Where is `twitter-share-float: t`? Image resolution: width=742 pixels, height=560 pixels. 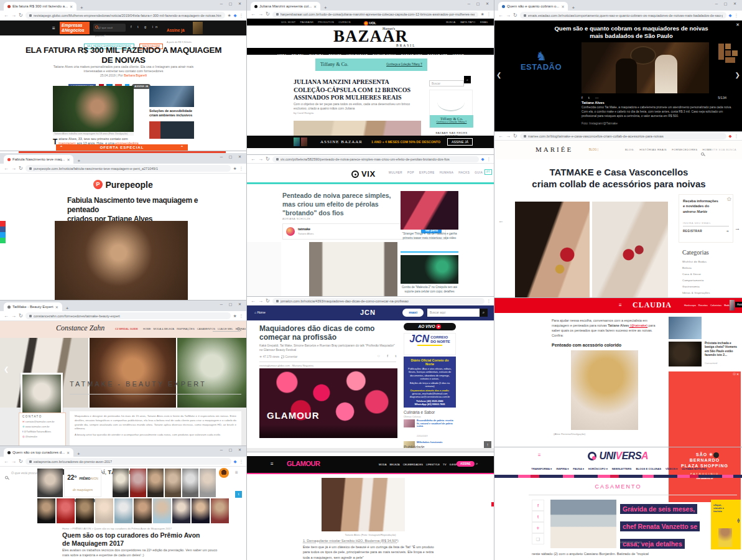 twitter-share-float: t is located at coordinates (239, 494).